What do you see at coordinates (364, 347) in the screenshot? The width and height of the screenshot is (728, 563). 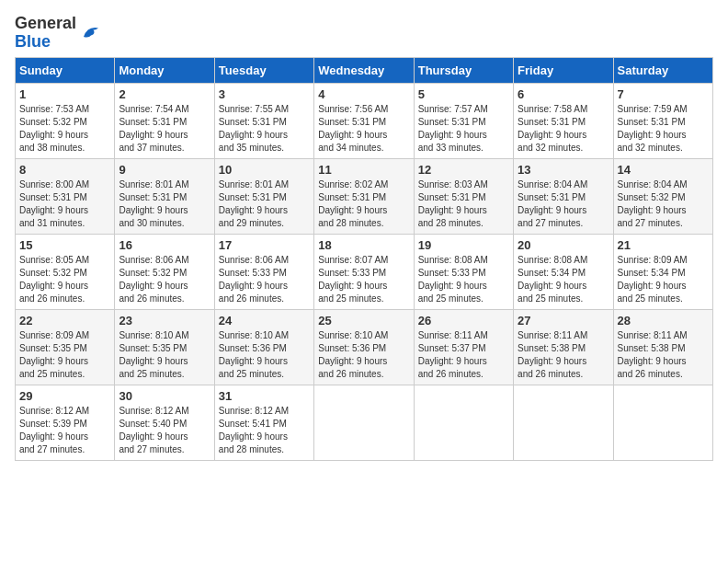 I see `calendar-week-row: 22Sunrise: 8:09 AMSunset: 5:35 PMDayligh…` at bounding box center [364, 347].